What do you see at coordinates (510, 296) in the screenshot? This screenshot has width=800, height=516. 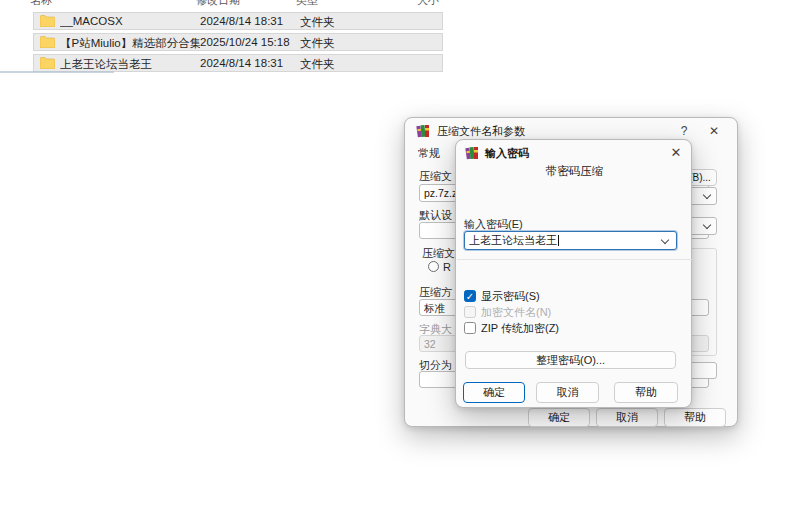 I see `show-password-label: 显示密码(S)` at bounding box center [510, 296].